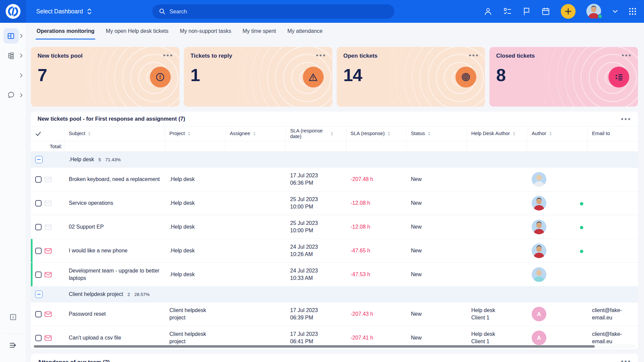  Describe the element at coordinates (568, 11) in the screenshot. I see `create-new-button` at that location.